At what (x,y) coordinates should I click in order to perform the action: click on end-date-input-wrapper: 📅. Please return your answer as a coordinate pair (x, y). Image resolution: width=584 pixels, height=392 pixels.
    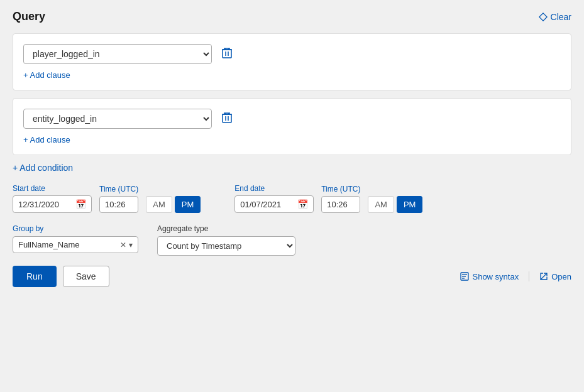
    Looking at the image, I should click on (274, 204).